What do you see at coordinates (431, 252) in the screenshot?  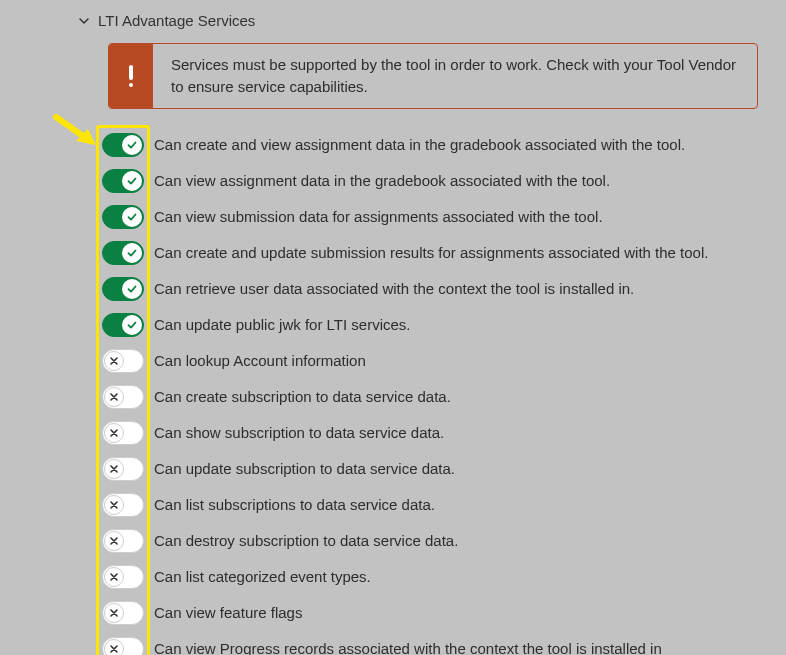 I see `service-label: Can create and update submission results…` at bounding box center [431, 252].